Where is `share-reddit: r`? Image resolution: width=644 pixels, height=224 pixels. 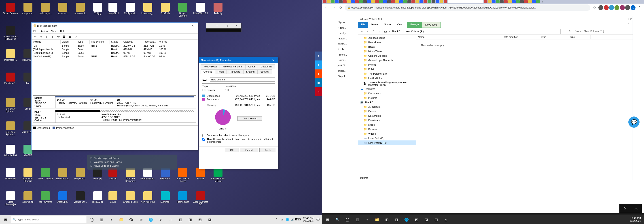 share-reddit: r is located at coordinates (318, 74).